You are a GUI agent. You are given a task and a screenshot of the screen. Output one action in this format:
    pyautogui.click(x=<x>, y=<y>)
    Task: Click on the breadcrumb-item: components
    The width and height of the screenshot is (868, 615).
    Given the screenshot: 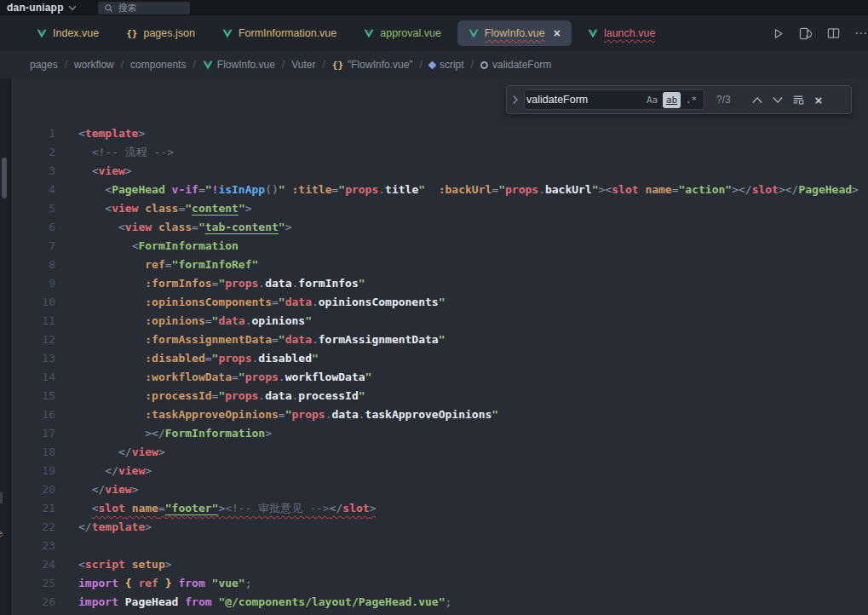 What is the action you would take?
    pyautogui.click(x=158, y=65)
    